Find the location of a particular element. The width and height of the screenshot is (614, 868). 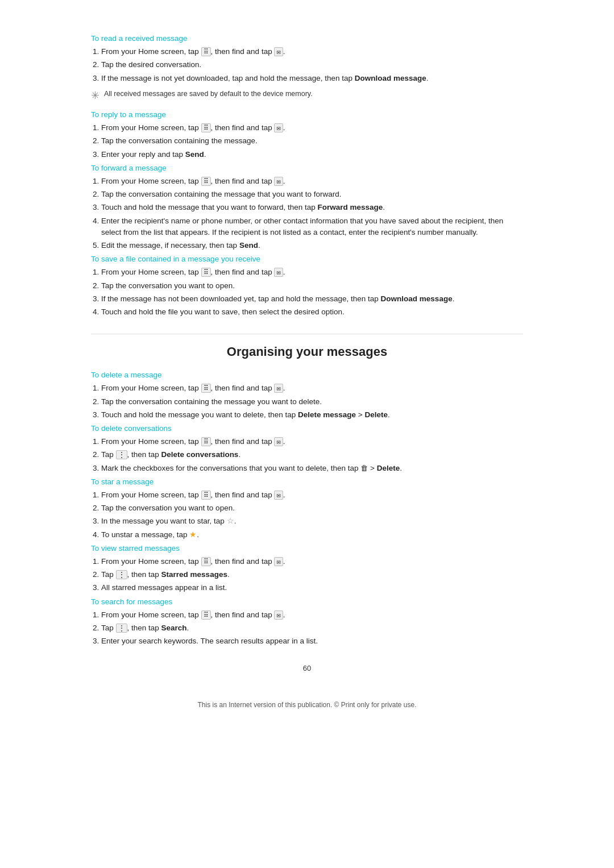

heading-star-message: To star a message is located at coordinates (307, 482).